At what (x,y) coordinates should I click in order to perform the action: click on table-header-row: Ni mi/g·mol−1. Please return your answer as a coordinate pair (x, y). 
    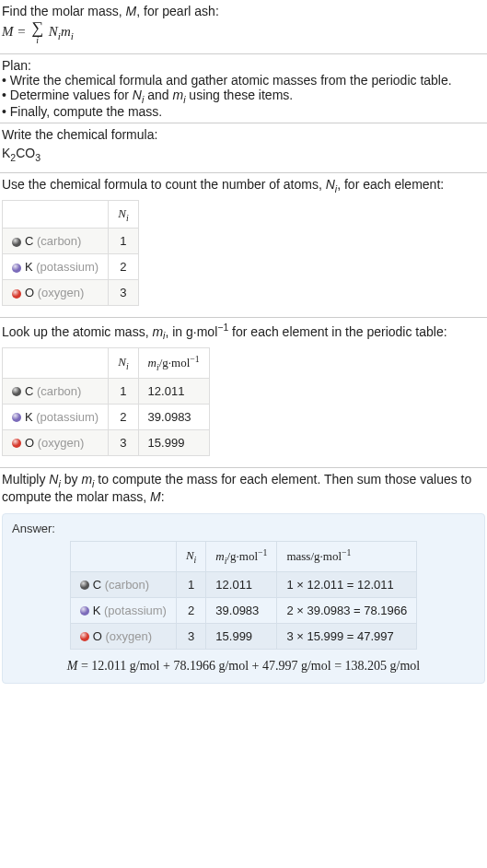
    Looking at the image, I should click on (107, 363).